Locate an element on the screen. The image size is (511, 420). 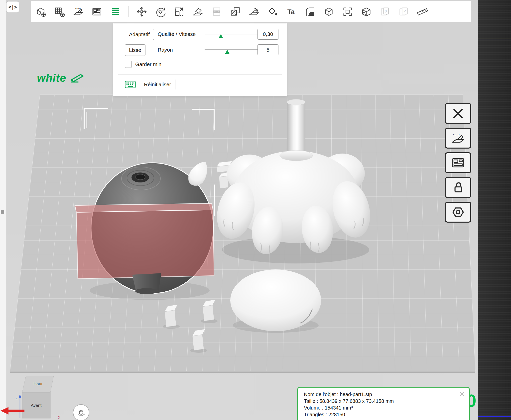
frame-resize-button is located at coordinates (348, 12).